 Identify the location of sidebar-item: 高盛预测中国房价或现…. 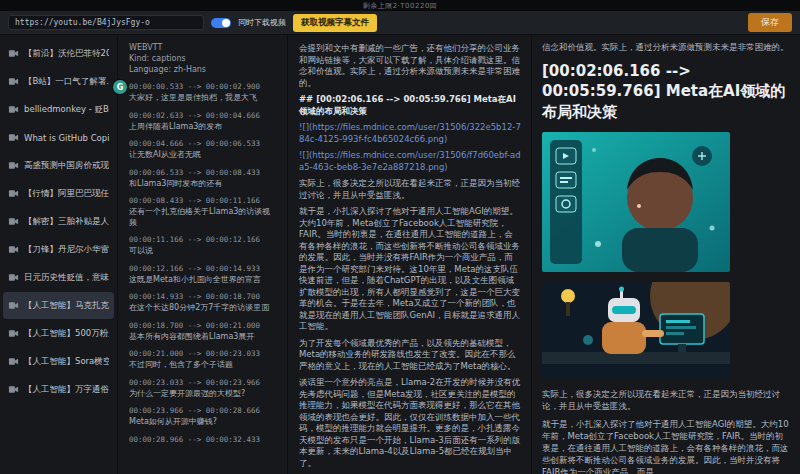
(58, 166).